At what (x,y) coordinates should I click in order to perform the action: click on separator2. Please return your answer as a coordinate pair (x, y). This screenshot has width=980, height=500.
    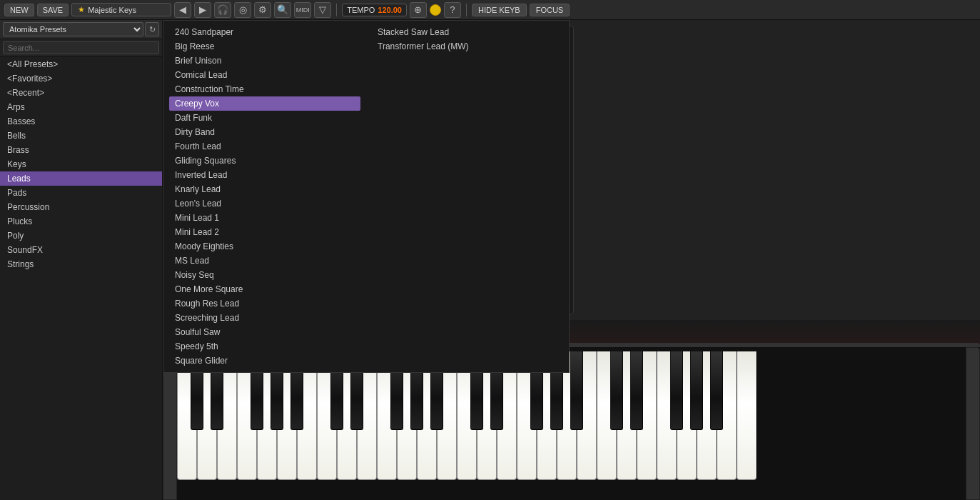
    Looking at the image, I should click on (467, 10).